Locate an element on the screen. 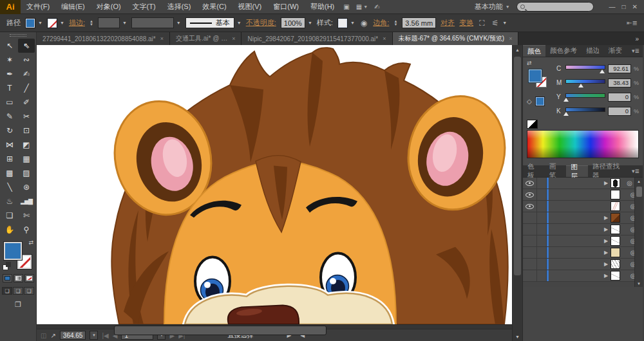 This screenshot has width=644, height=341. swap-fill-stroke-icon: ⇄ is located at coordinates (529, 63).